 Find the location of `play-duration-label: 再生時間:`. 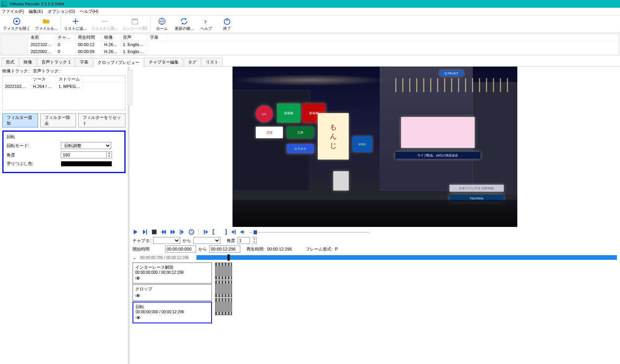

play-duration-label: 再生時間: is located at coordinates (256, 249).